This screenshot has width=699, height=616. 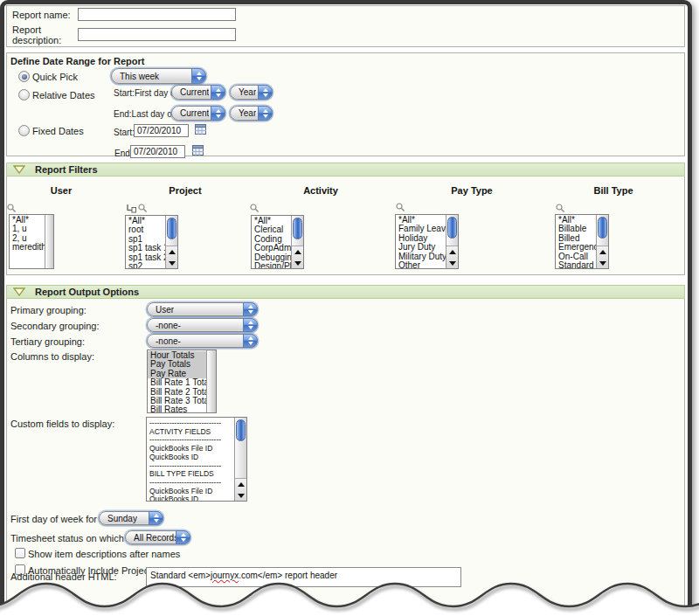 I want to click on tertiary-grouping-label: Tertiary grouping:, so click(x=47, y=342).